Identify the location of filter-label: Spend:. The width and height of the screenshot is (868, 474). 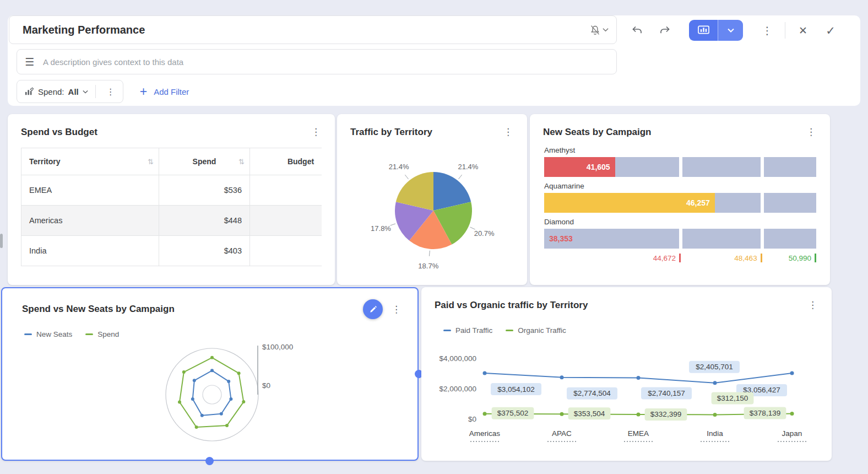
(51, 91).